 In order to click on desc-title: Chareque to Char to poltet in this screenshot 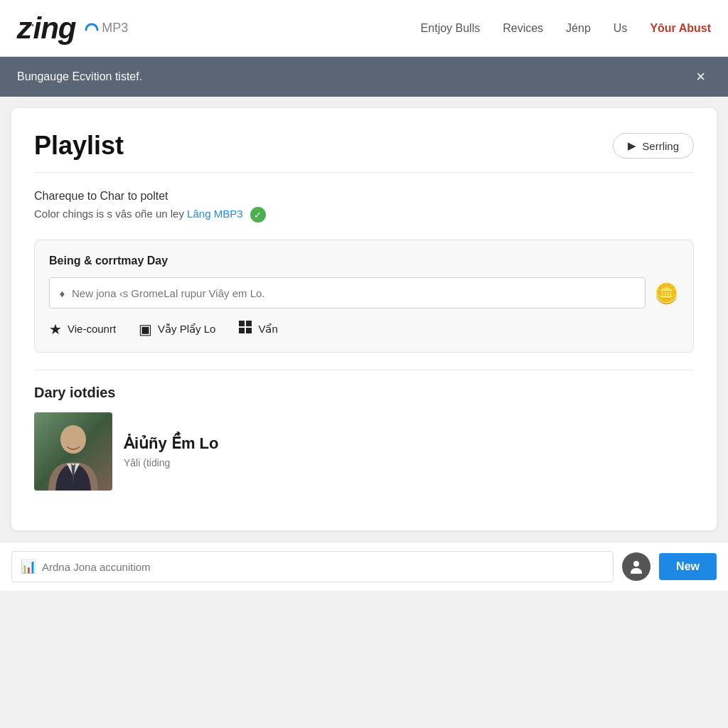, I will do `click(364, 196)`.